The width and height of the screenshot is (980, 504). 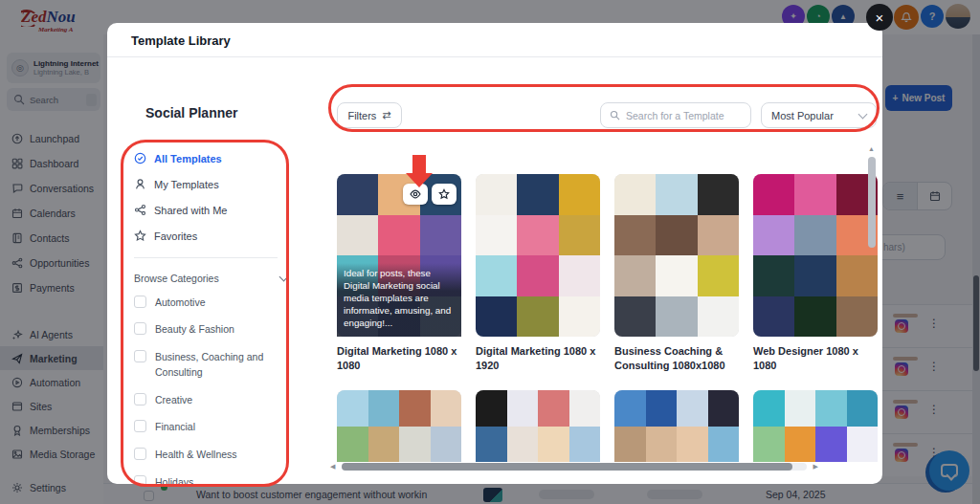 What do you see at coordinates (215, 235) in the screenshot?
I see `filter-favorites: Favorites` at bounding box center [215, 235].